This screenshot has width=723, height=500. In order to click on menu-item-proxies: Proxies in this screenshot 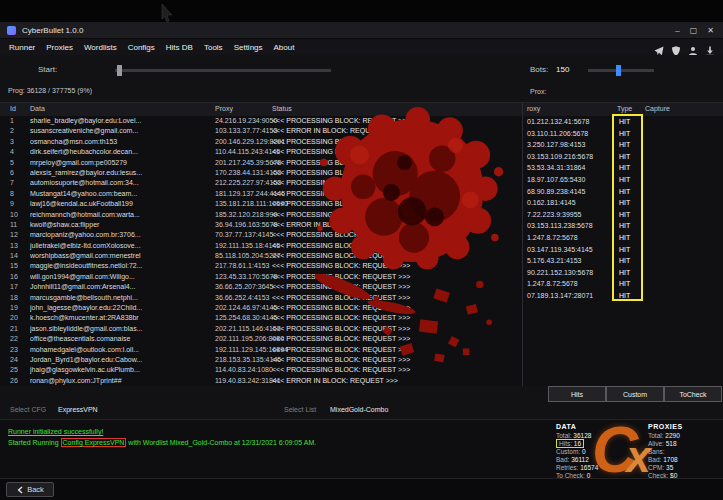, I will do `click(60, 48)`.